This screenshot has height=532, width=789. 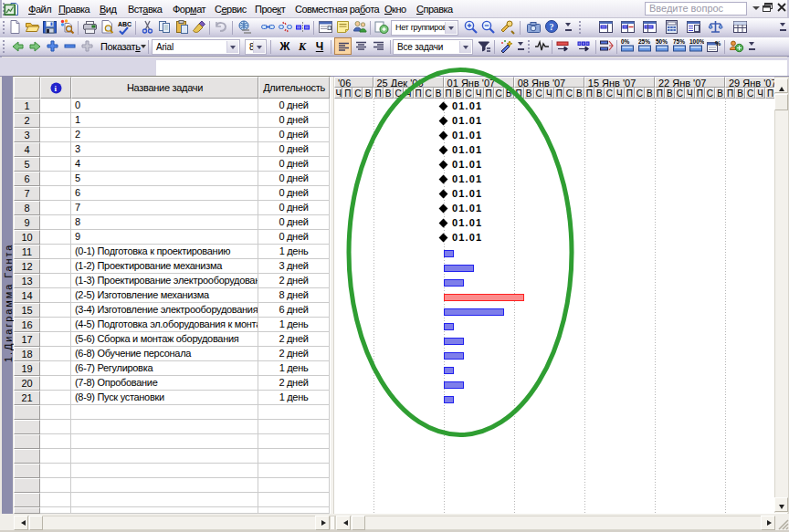 What do you see at coordinates (679, 42) in the screenshot?
I see `svg-text: 75%` at bounding box center [679, 42].